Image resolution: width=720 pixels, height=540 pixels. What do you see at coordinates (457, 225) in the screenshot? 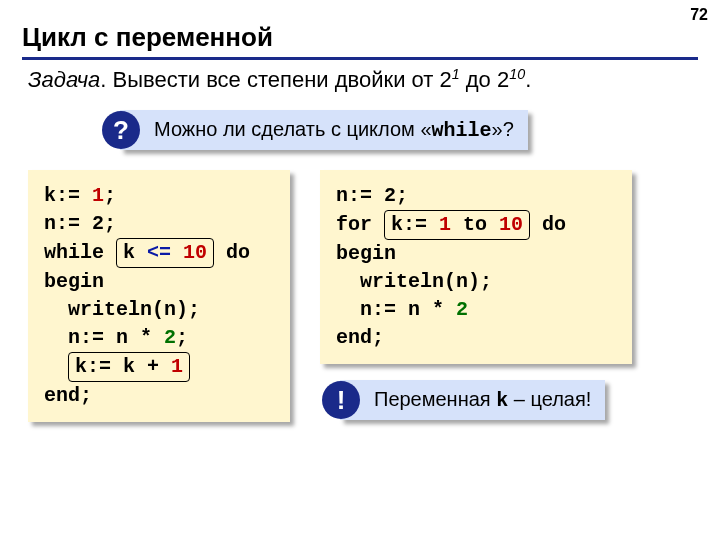
I see `cr-l2-hl: k:= 1 to 10` at bounding box center [457, 225].